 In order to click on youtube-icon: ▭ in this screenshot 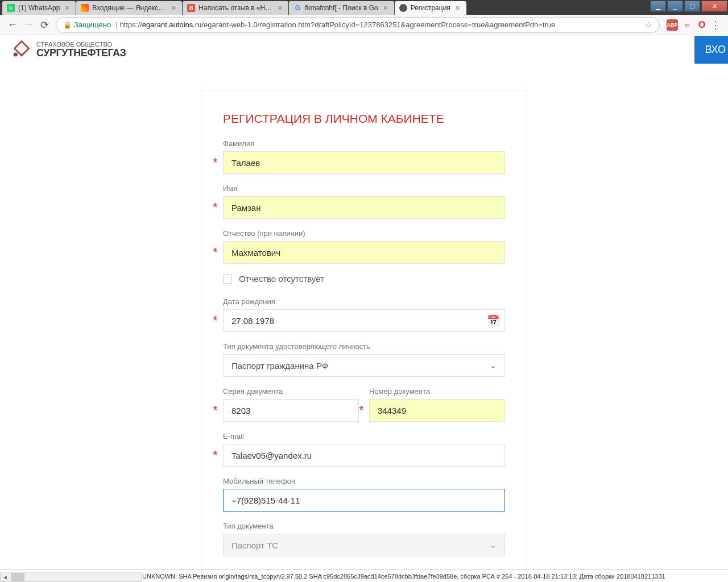, I will do `click(687, 25)`.